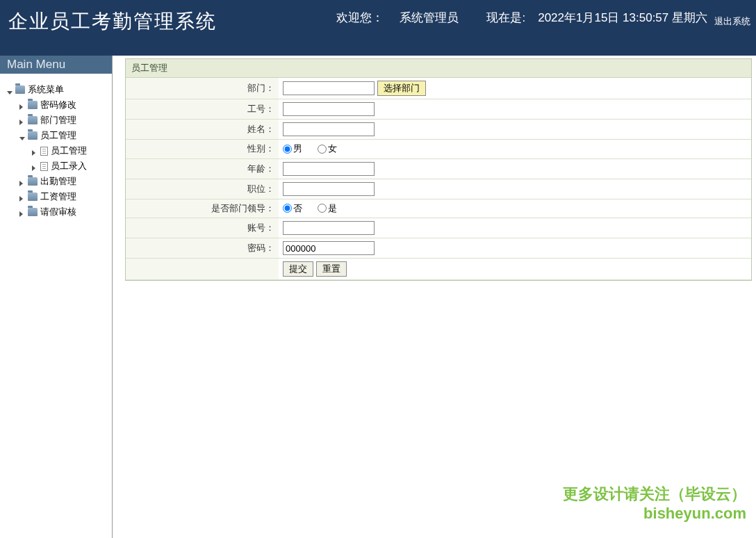 The image size is (756, 538). I want to click on gender-female-label: 女, so click(332, 149).